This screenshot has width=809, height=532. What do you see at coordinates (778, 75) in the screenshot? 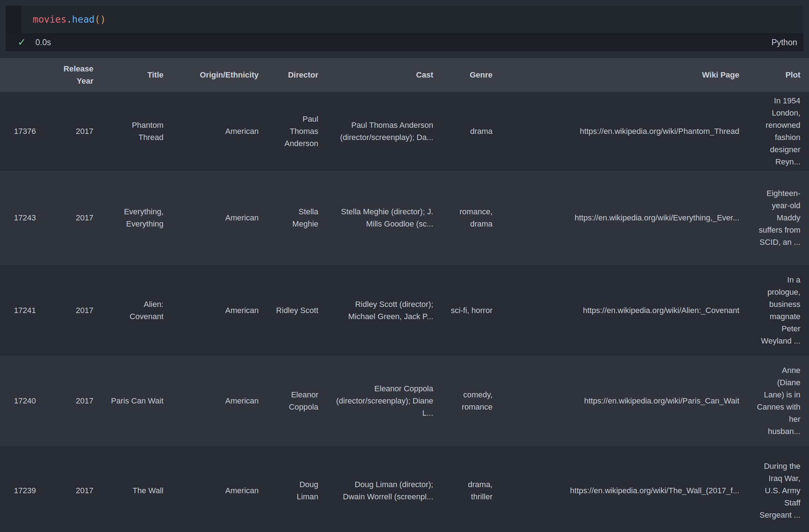
I see `column-header-plot: Plot` at bounding box center [778, 75].